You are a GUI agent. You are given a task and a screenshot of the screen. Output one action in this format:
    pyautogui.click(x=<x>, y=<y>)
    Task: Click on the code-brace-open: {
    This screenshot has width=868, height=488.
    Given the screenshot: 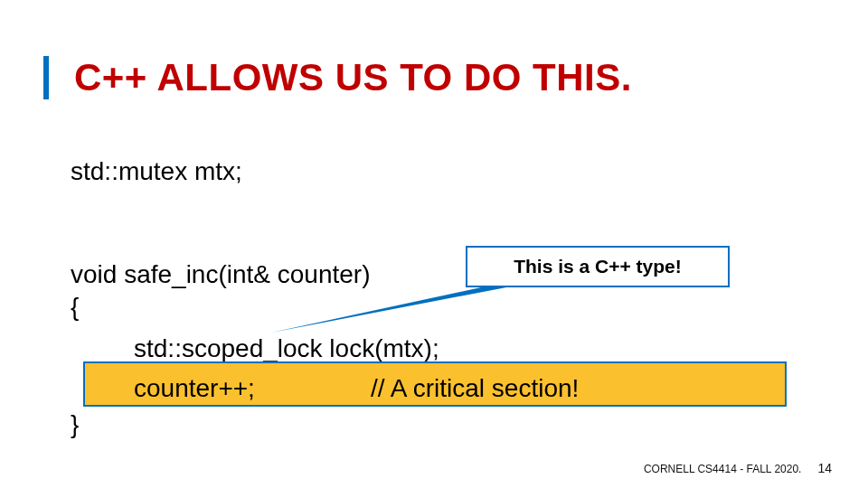 What is the action you would take?
    pyautogui.click(x=74, y=307)
    